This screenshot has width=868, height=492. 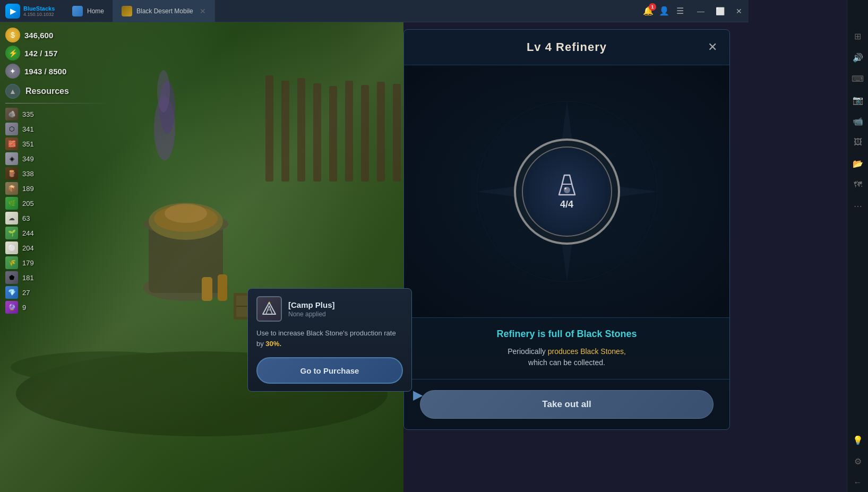 I want to click on resource-row-13: 🔮 9, so click(x=64, y=307).